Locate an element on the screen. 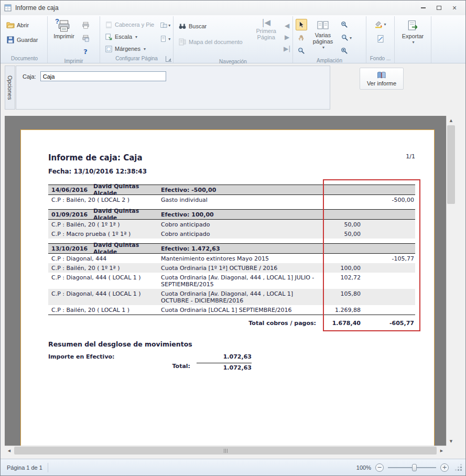 This screenshot has width=466, height=476. group-header: 14/06/2016 David Quintas Alcalde Efectiv… is located at coordinates (232, 190).